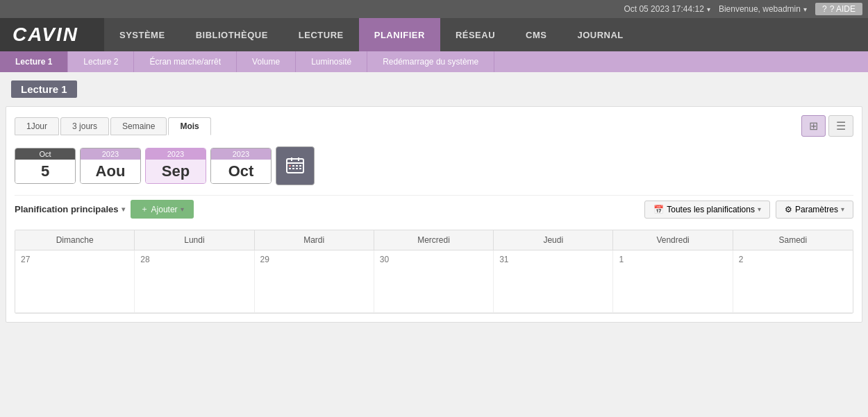  What do you see at coordinates (817, 210) in the screenshot?
I see `params-label: Paramètres` at bounding box center [817, 210].